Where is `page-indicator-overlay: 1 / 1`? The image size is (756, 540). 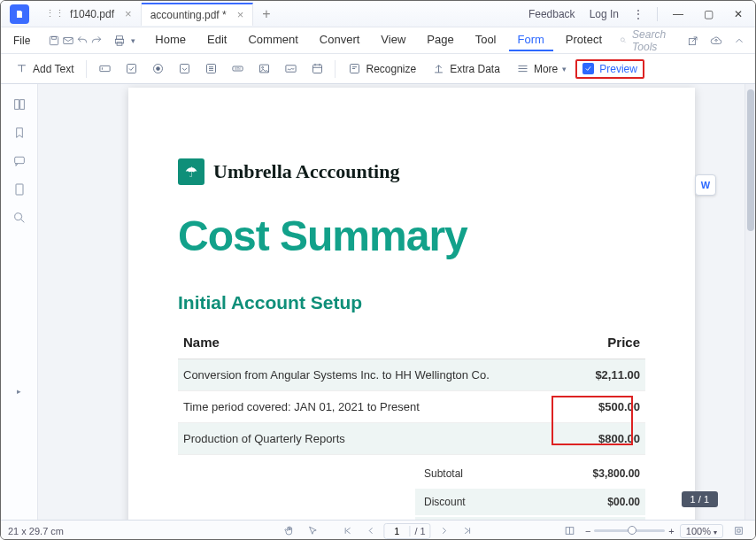 page-indicator-overlay: 1 / 1 is located at coordinates (699, 499).